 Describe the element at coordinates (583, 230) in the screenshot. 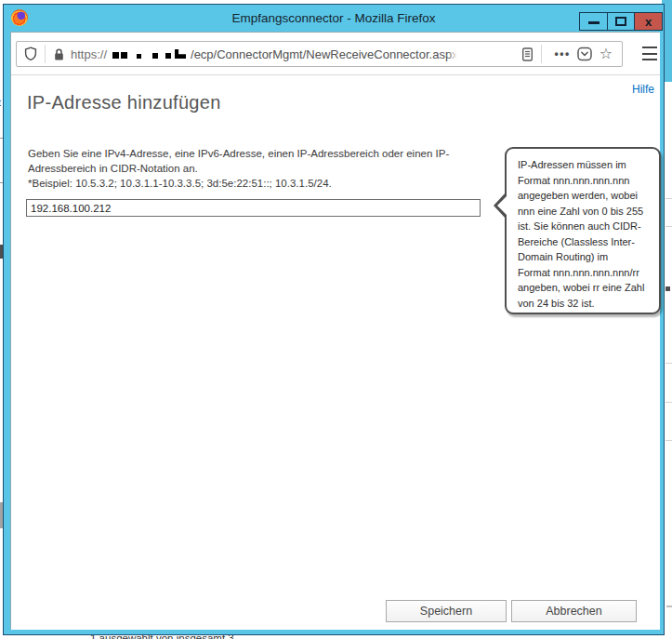

I see `tooltip-text: IP-Adressen müssen im Format nnn.nnn.nnn…` at that location.